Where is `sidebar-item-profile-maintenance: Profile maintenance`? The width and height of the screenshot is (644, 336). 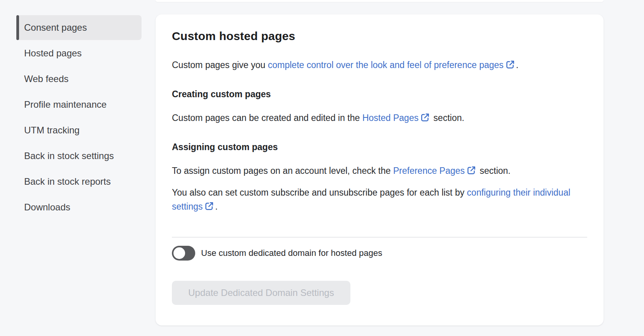 sidebar-item-profile-maintenance: Profile maintenance is located at coordinates (79, 105).